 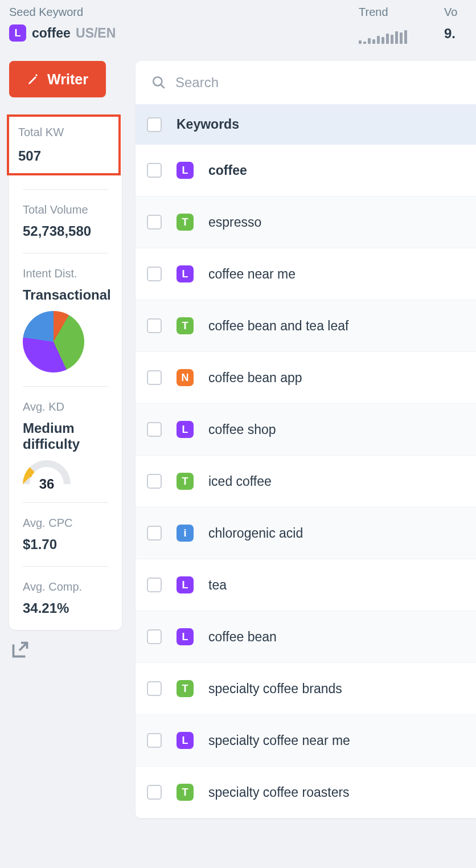 What do you see at coordinates (54, 342) in the screenshot?
I see `intent-pie-chart` at bounding box center [54, 342].